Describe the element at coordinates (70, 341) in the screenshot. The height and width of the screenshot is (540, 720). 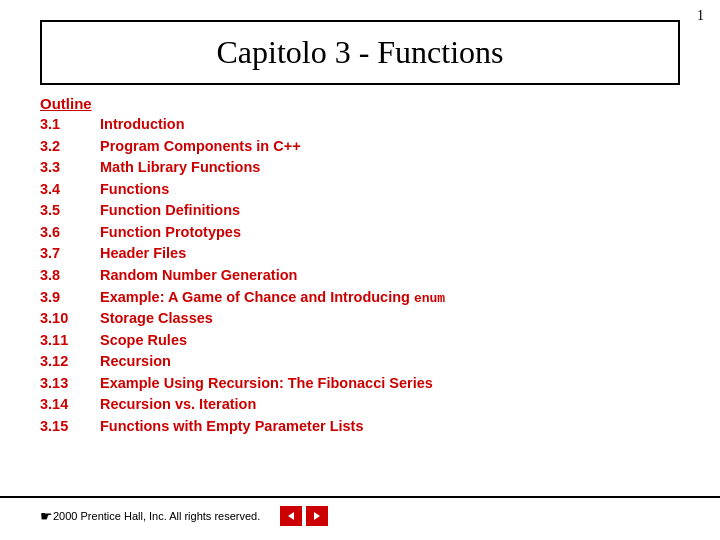
I see `item-number: 3.11` at that location.